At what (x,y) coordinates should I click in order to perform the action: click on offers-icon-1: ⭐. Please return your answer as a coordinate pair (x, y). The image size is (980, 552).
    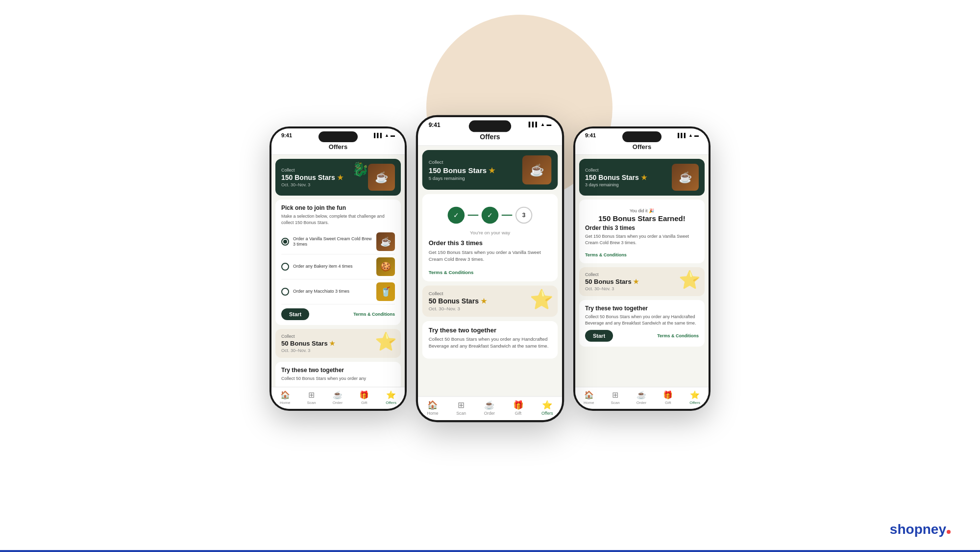
    Looking at the image, I should click on (391, 395).